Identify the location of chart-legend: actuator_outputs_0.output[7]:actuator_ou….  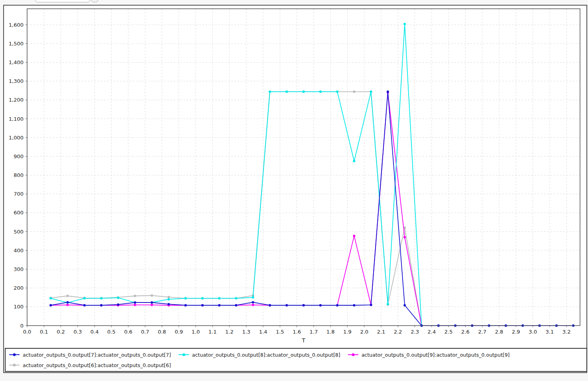
(296, 360).